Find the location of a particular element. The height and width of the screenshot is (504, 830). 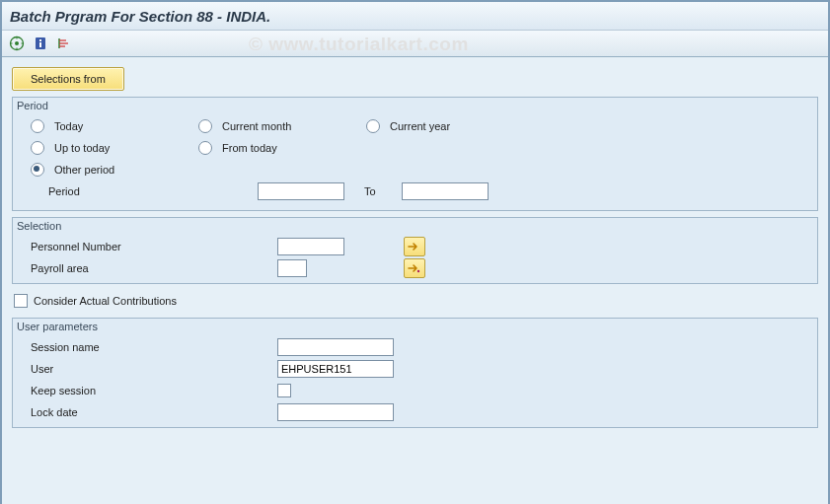

personnel-number-multi-select-button is located at coordinates (415, 247).